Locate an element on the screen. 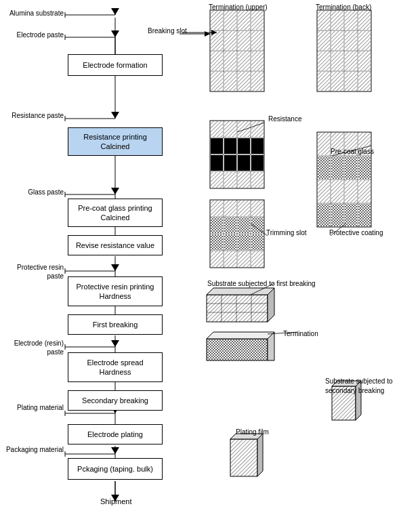 Image resolution: width=420 pixels, height=517 pixels. label-glass-paste: Glass paste is located at coordinates (33, 192).